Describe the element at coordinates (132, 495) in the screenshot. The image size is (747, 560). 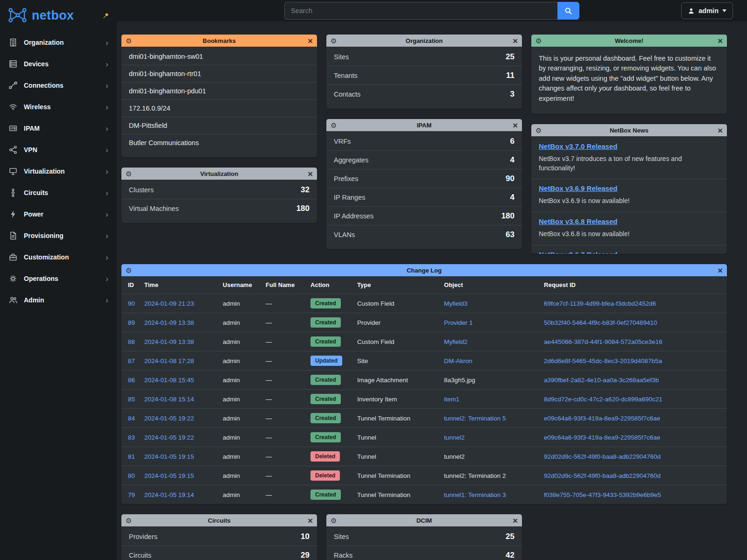
I see `changelog-id-link: 79` at that location.